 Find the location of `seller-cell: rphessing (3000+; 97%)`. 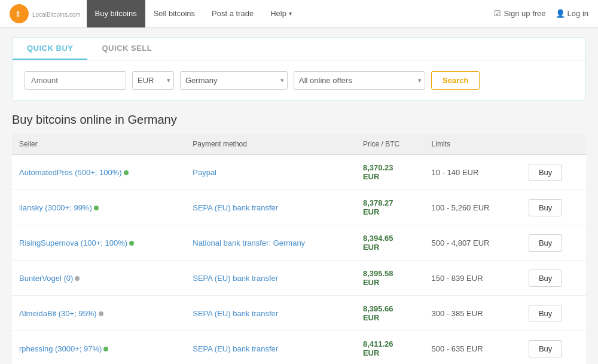

seller-cell: rphessing (3000+; 97%) is located at coordinates (99, 348).